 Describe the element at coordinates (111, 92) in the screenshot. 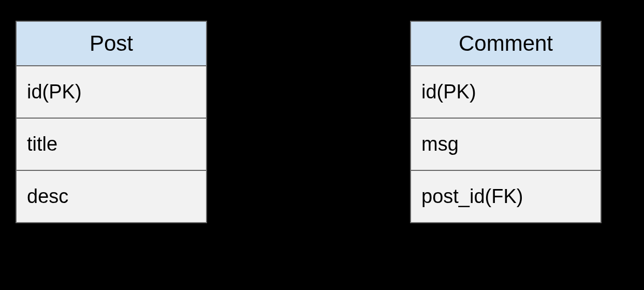

I see `entity-post-field: id(PK)` at that location.